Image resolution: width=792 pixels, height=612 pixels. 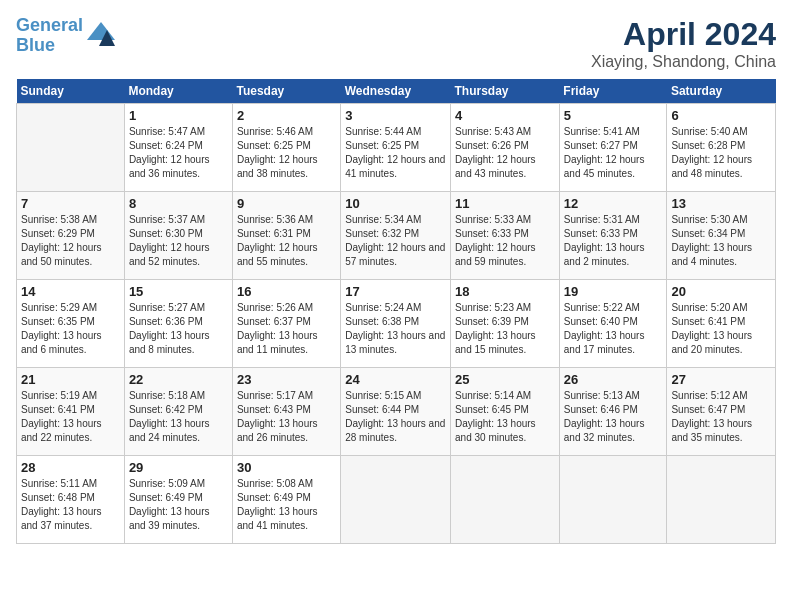 What do you see at coordinates (275, 308) in the screenshot?
I see `sunrise-label: Sunrise: 5:26 AM` at bounding box center [275, 308].